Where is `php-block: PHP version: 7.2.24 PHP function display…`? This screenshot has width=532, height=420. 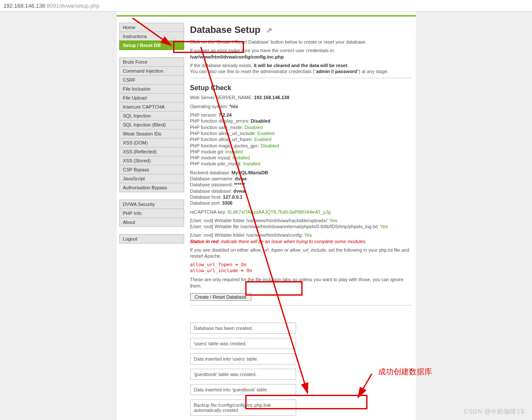 php-block: PHP version: 7.2.24 PHP function display… is located at coordinates (301, 139).